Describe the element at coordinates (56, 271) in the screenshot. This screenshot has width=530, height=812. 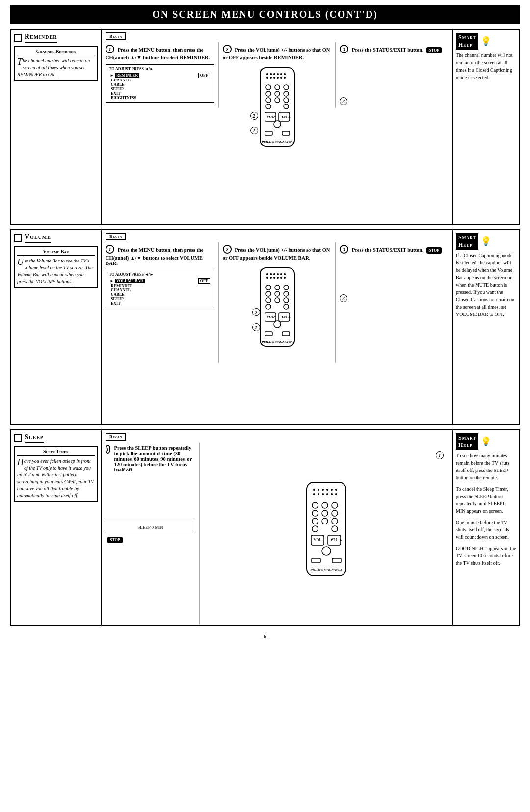
I see `volume-subsection-text: Use the Volume Bar to see the TV's volum…` at that location.